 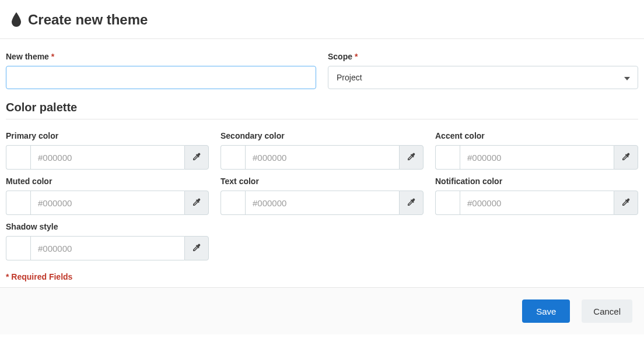 I want to click on shadow-style-swatch, so click(x=18, y=248).